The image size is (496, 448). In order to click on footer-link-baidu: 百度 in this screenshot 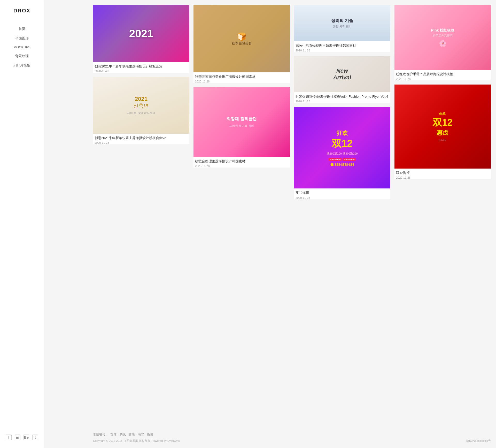, I will do `click(113, 435)`.